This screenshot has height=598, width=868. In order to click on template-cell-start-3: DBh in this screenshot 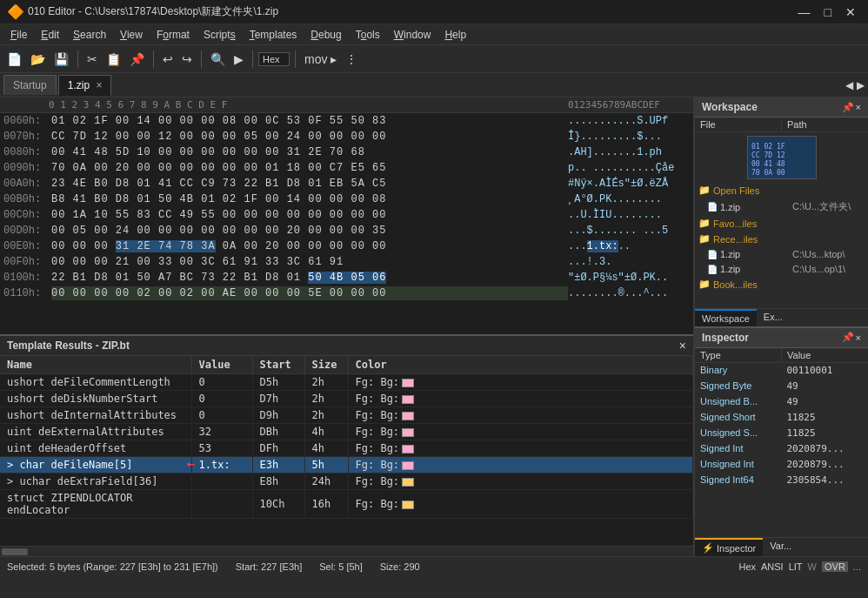, I will do `click(278, 432)`.